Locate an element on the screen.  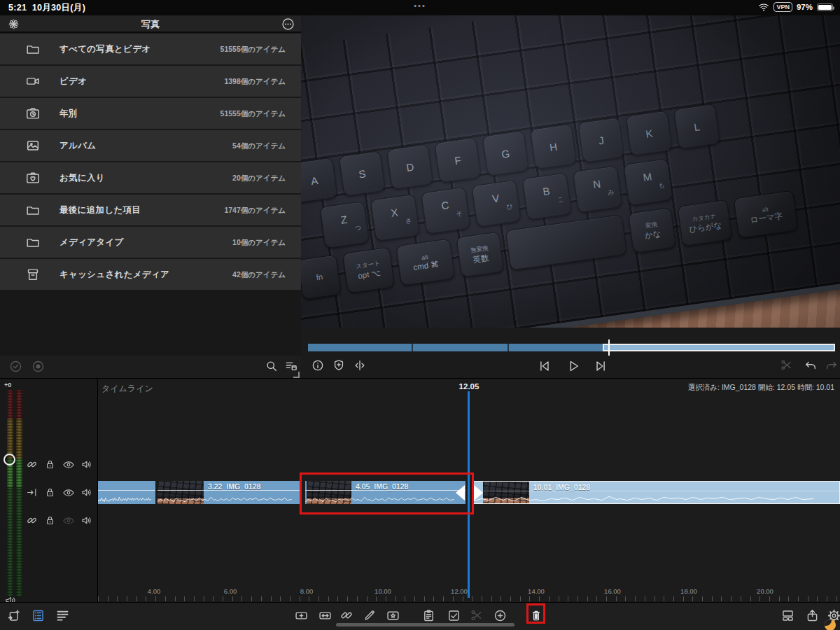
library-item-favorites: お気に入り 20個のアイテム is located at coordinates (150, 178).